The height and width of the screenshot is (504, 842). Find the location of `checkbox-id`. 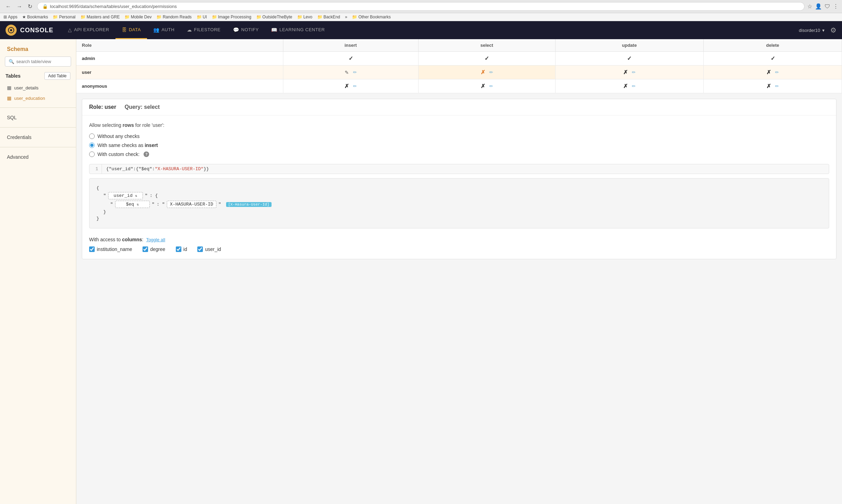

checkbox-id is located at coordinates (179, 249).